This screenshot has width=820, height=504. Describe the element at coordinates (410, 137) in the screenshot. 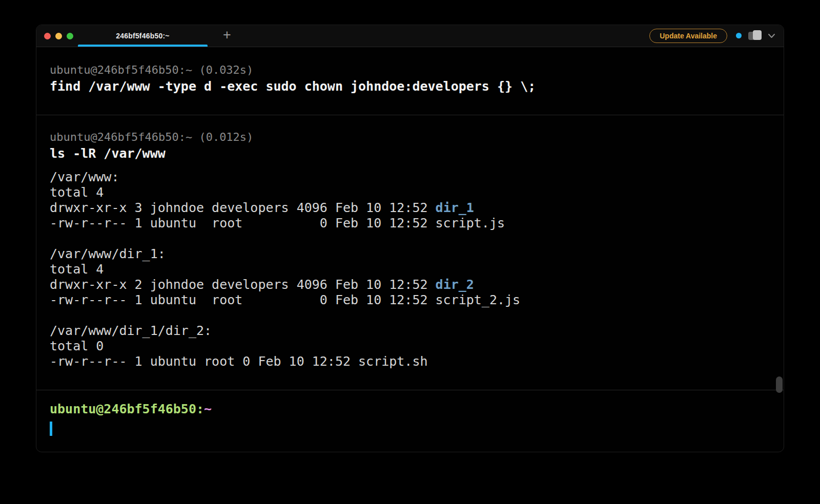

I see `prompt-context-line: ubuntu@246bf5f46b50:~ (0.012s)` at that location.